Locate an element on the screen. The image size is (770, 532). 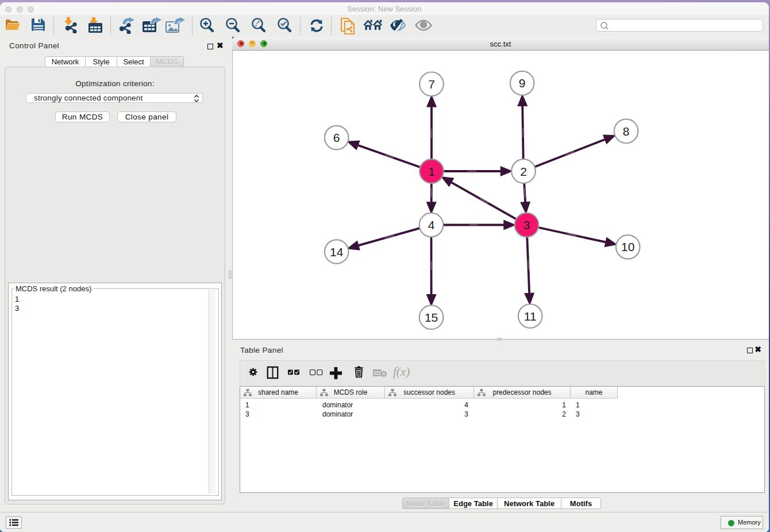
svg-text: 9 is located at coordinates (522, 83).